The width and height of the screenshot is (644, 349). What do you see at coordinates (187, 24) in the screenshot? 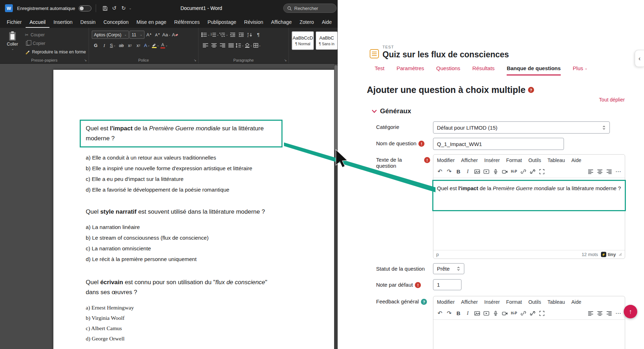
I see `menu-references: Références` at bounding box center [187, 24].